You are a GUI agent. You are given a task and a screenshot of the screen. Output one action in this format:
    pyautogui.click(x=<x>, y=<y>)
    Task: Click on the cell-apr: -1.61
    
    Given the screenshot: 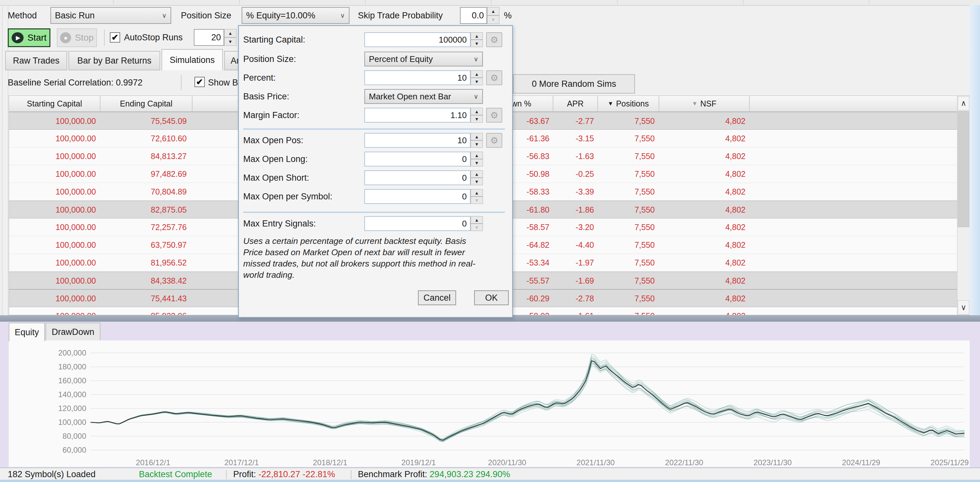 What is the action you would take?
    pyautogui.click(x=576, y=311)
    